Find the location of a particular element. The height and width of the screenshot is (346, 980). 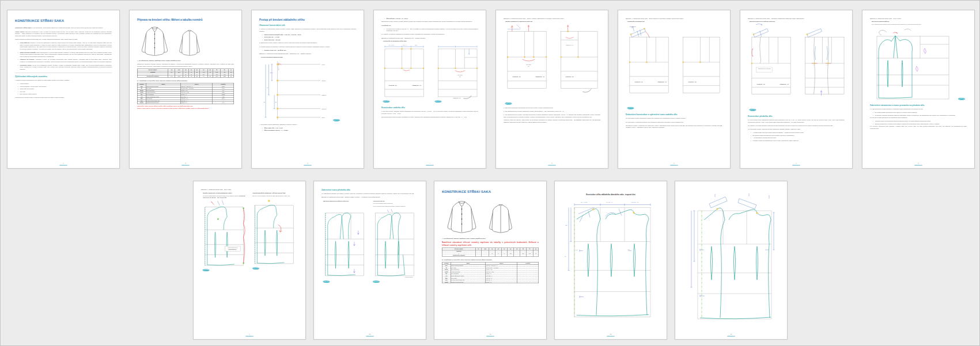

page-thumbnail-1: KONSTRUKCE STŘIHU SAKA Konstrukce střihu… is located at coordinates (63, 89).